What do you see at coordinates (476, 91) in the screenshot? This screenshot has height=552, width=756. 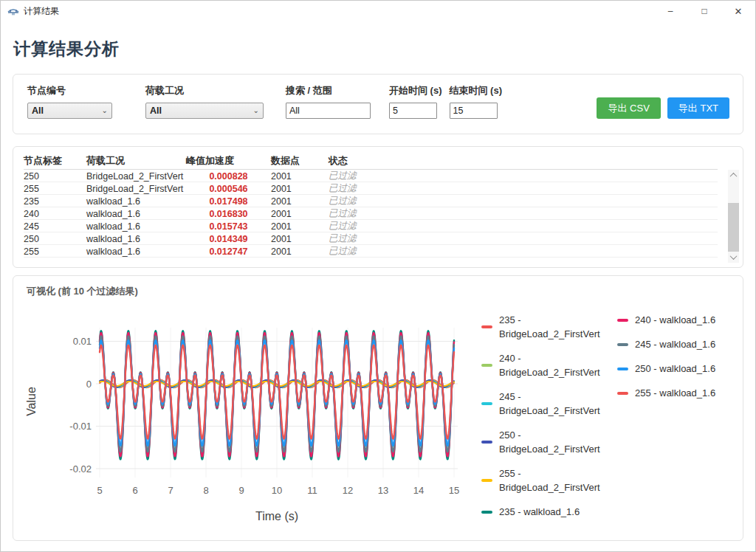 I see `end-time-label: 结束时间 (s)` at bounding box center [476, 91].